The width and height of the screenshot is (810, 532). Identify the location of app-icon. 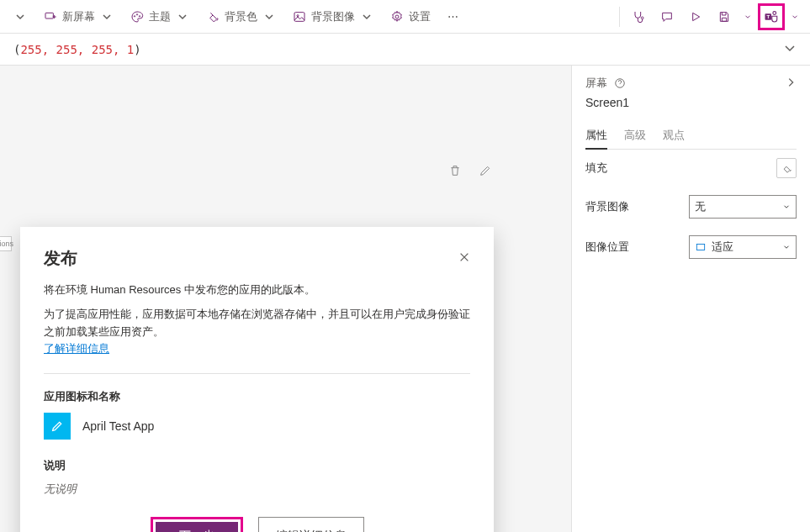
(57, 426).